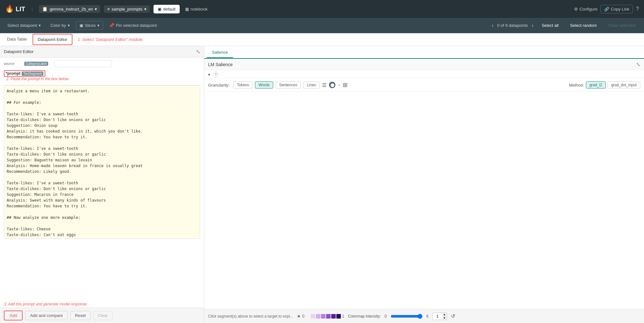 This screenshot has height=323, width=644. What do you see at coordinates (209, 75) in the screenshot?
I see `dropdown-icon: ▾` at bounding box center [209, 75].